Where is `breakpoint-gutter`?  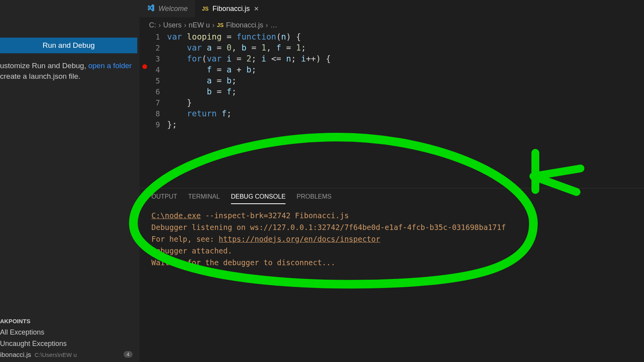
breakpoint-gutter is located at coordinates (145, 67).